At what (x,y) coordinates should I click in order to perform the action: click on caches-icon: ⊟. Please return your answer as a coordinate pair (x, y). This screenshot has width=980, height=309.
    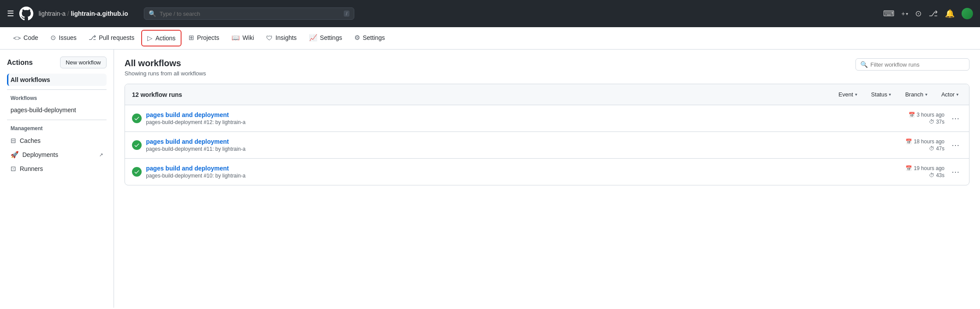
    Looking at the image, I should click on (13, 141).